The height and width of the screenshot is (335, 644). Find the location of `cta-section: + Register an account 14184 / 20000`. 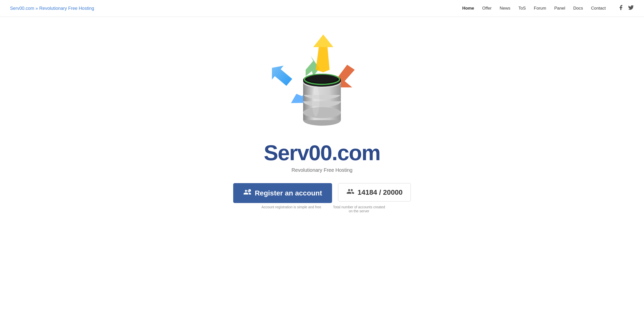

cta-section: + Register an account 14184 / 20000 is located at coordinates (322, 193).